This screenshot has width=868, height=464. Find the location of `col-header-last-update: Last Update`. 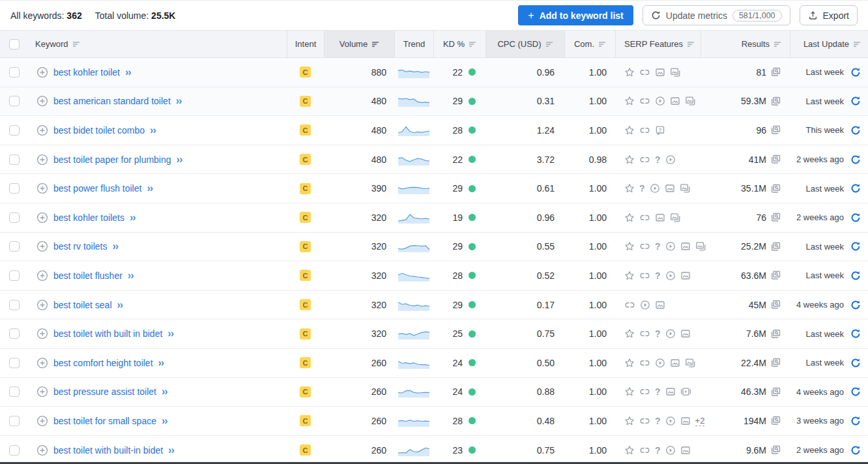

col-header-last-update: Last Update is located at coordinates (826, 44).